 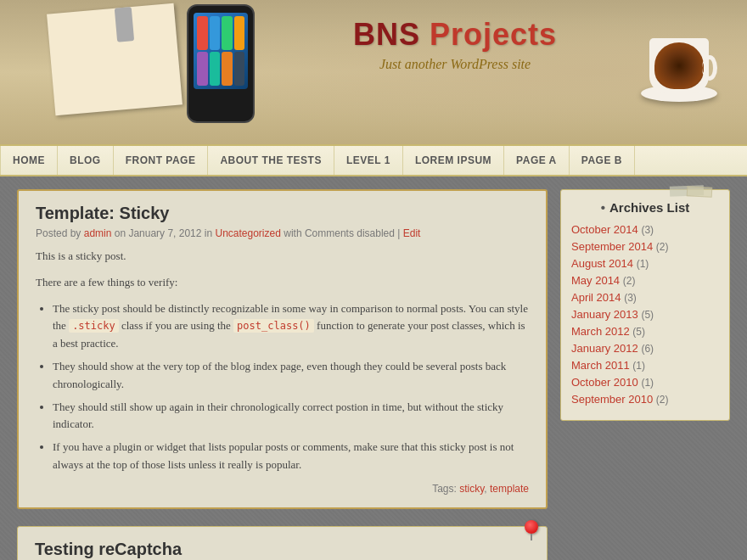 What do you see at coordinates (509, 489) in the screenshot?
I see `tag-template: template` at bounding box center [509, 489].